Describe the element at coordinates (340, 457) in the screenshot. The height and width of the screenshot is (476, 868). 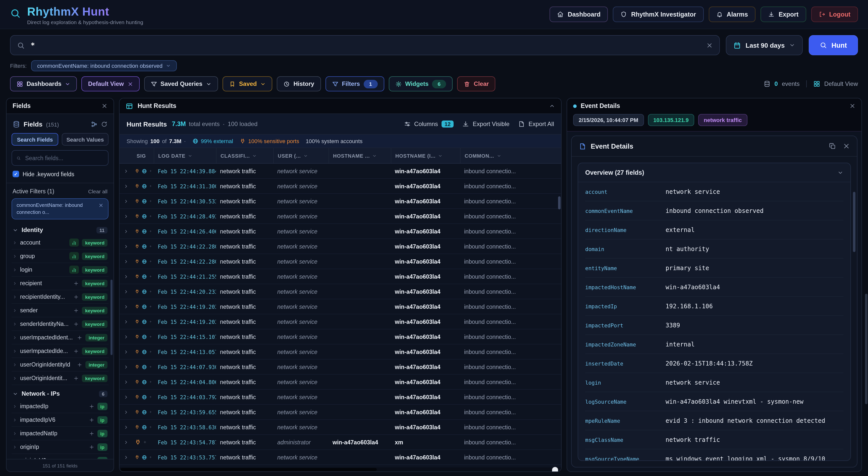
I see `table-row: Feb 15 22:43:53.757network trafficnetwor…` at that location.